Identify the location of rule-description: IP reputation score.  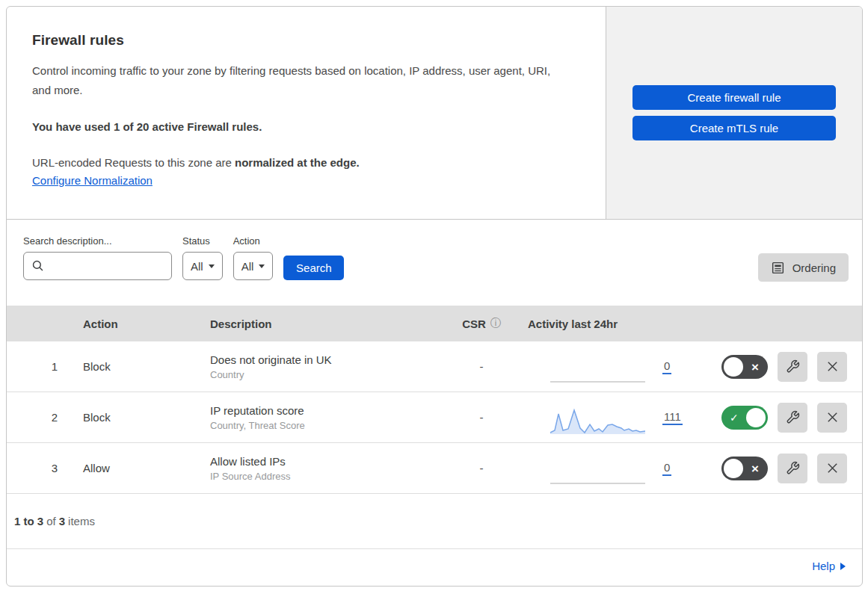
(327, 411).